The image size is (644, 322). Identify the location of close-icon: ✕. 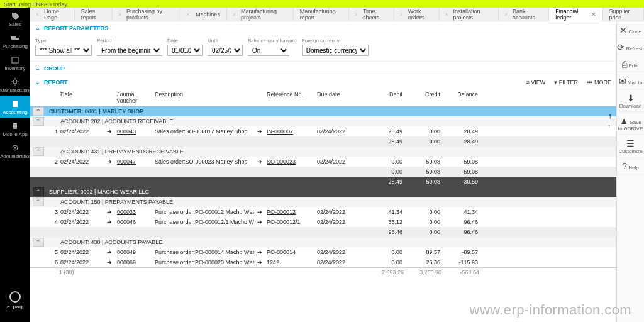
(594, 14).